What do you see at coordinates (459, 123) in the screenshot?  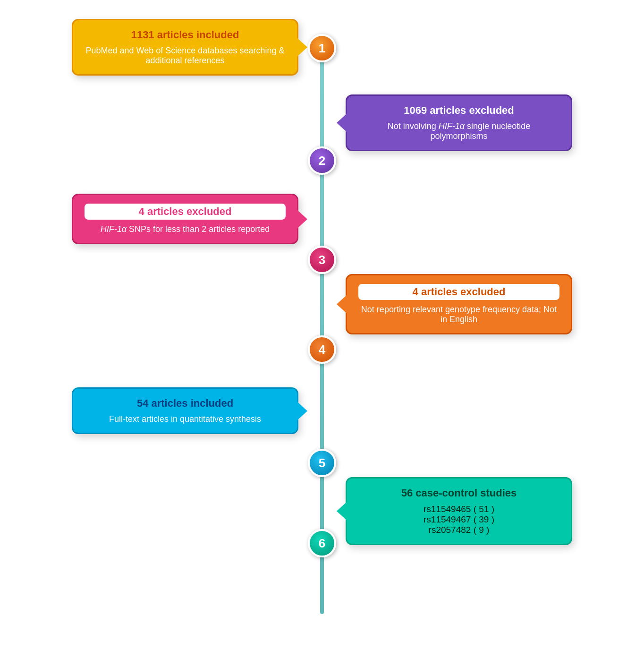 I see `step-2-box: 1069 articles excluded Not involving HIF…` at bounding box center [459, 123].